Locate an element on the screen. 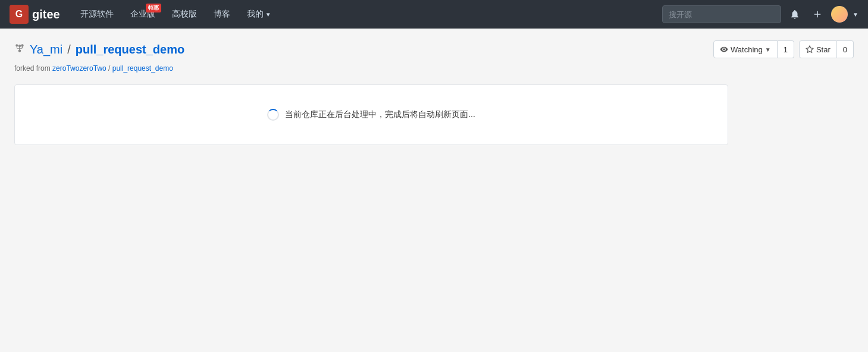  repo-actions: Watching ▼ 1 Star 0 is located at coordinates (784, 49).